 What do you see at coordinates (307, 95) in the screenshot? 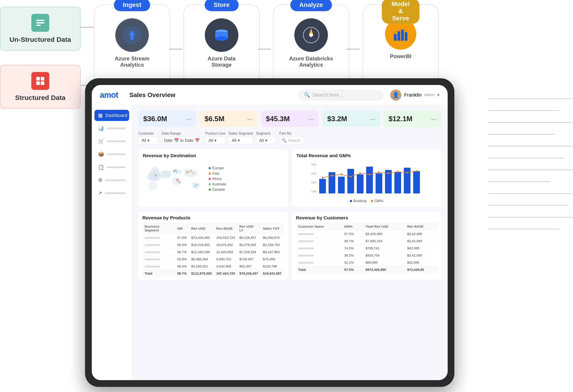
I see `search-icon: 🔍` at bounding box center [307, 95].